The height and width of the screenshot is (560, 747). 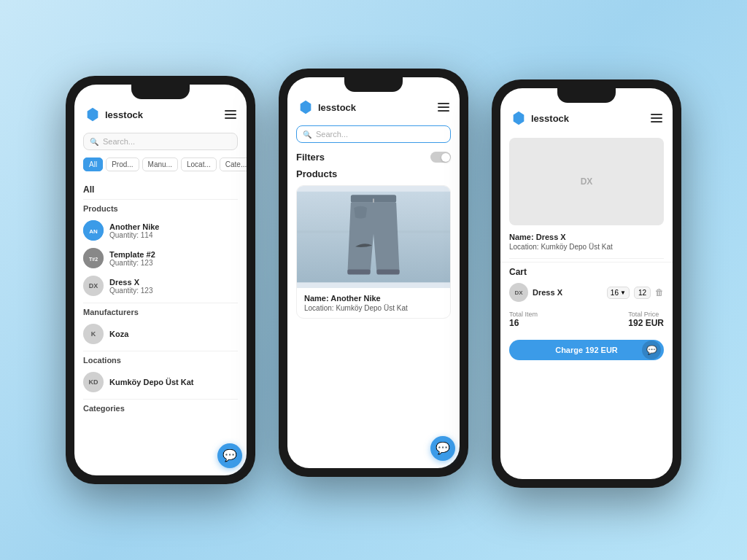 I want to click on detail-dress-x: Quantity: 123, so click(x=131, y=290).